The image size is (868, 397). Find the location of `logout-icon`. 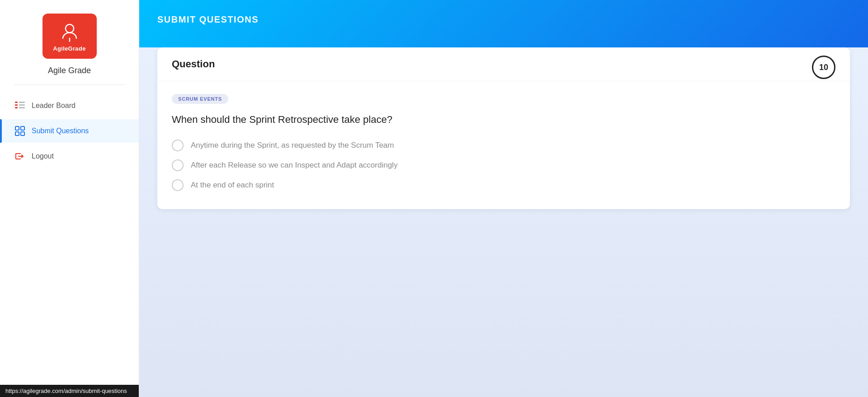

logout-icon is located at coordinates (20, 156).